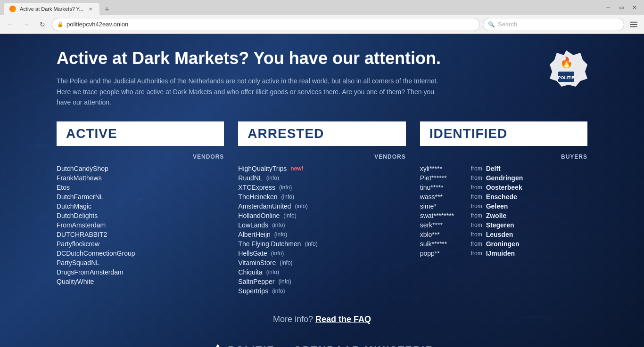  What do you see at coordinates (60, 24) in the screenshot?
I see `security-icon: 🔒` at bounding box center [60, 24].